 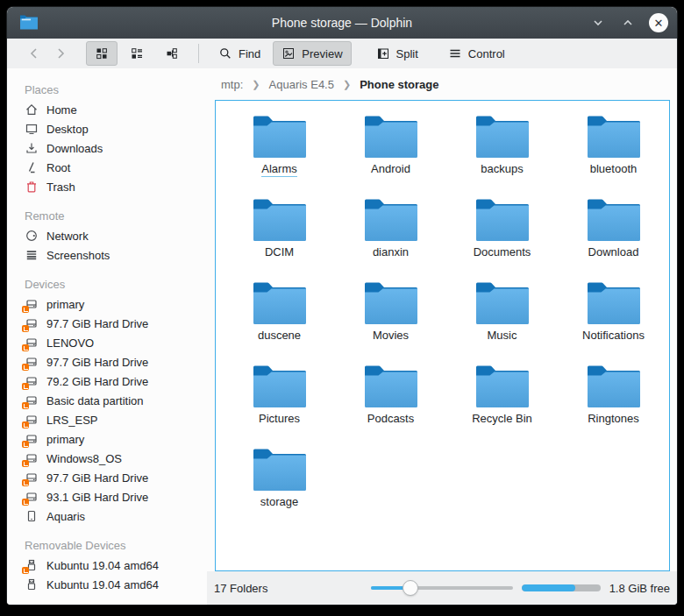 What do you see at coordinates (116, 381) in the screenshot?
I see `sidebar-item-79-2-gib-hard-drive: 79.2 GiB Hard Drive` at bounding box center [116, 381].